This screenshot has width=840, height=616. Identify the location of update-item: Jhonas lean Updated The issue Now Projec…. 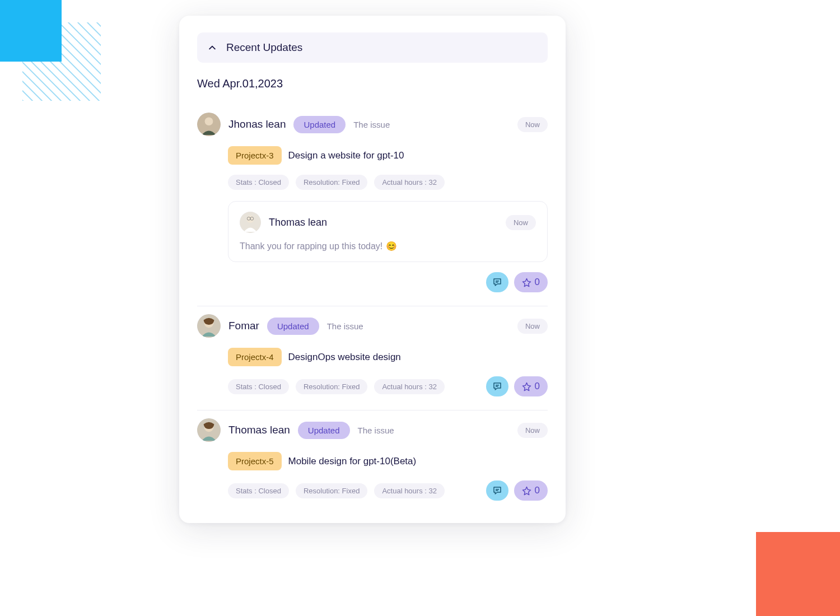
(372, 206).